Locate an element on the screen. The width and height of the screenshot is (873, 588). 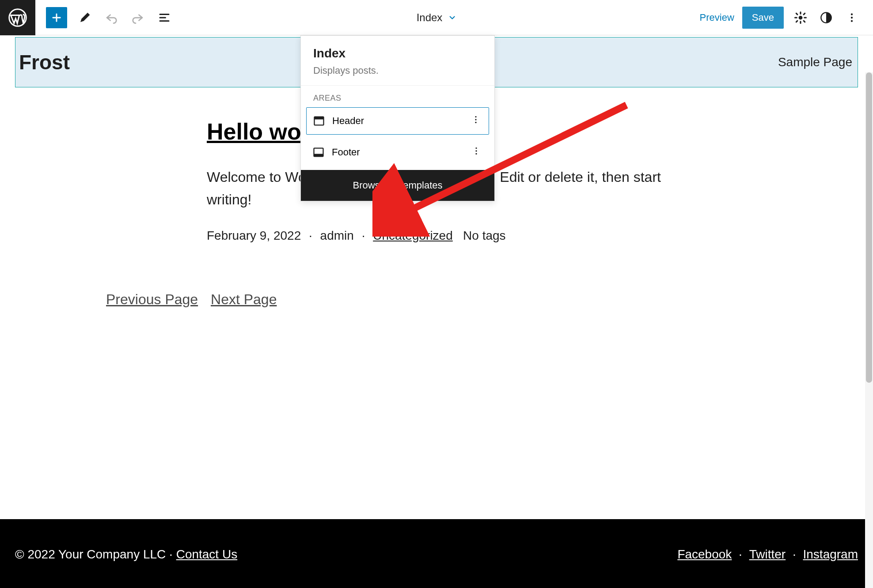
list-view-button is located at coordinates (164, 18).